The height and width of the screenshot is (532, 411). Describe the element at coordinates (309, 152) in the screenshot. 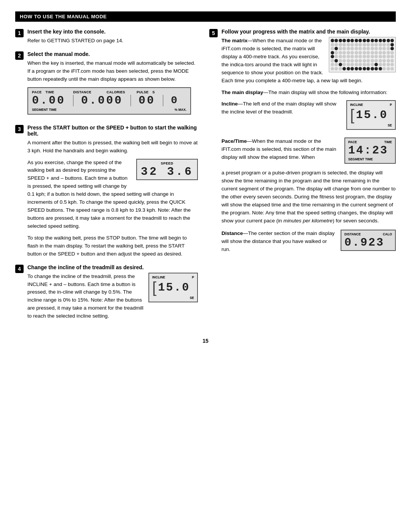

I see `pace-time-section: PACE TIME 14:23 SEGMENT TIME Pace/Time—W…` at that location.